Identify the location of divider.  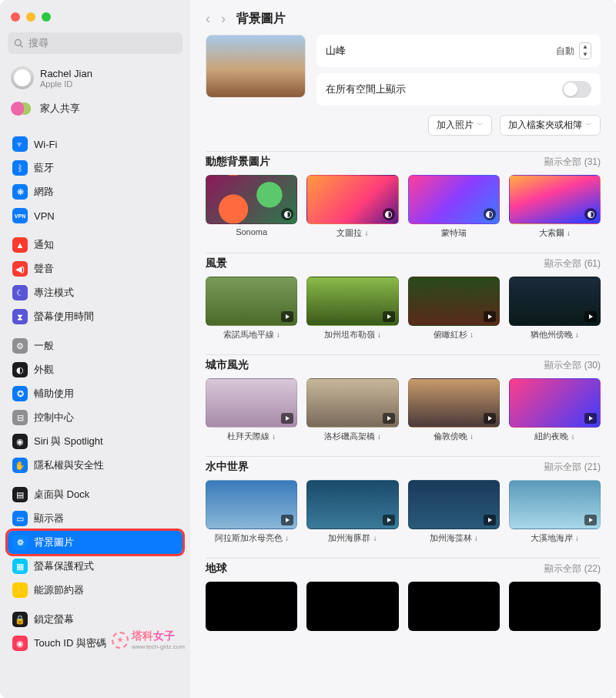
(403, 151).